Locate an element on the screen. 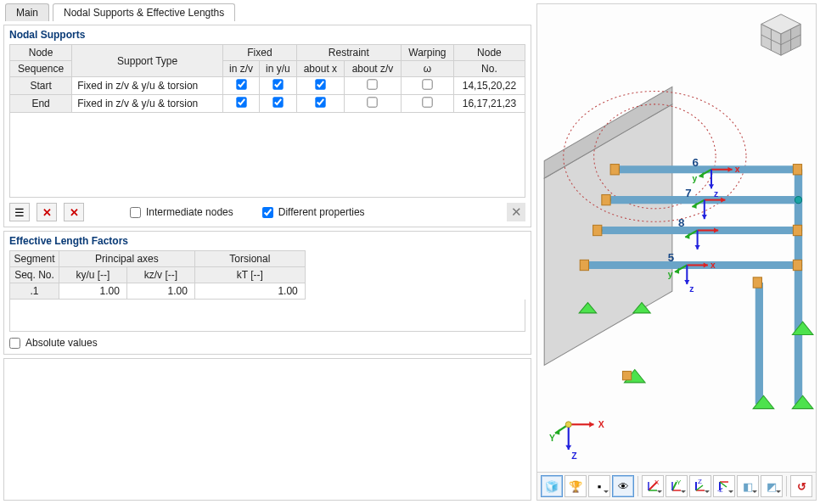  different-checkbox-row: Different properties is located at coordinates (314, 212).